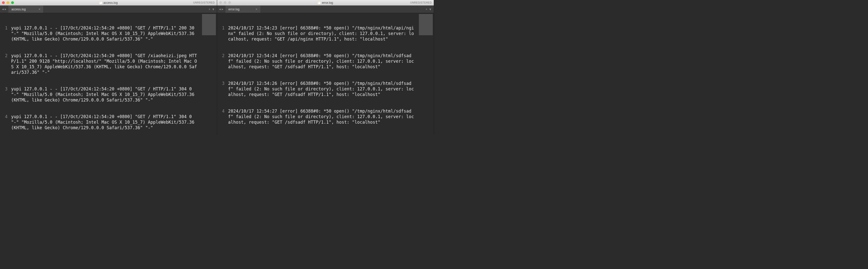  What do you see at coordinates (331, 89) in the screenshot?
I see `log-text: 2024/10/17 12:54:26 [error] 66388#0: *50…` at bounding box center [331, 89].